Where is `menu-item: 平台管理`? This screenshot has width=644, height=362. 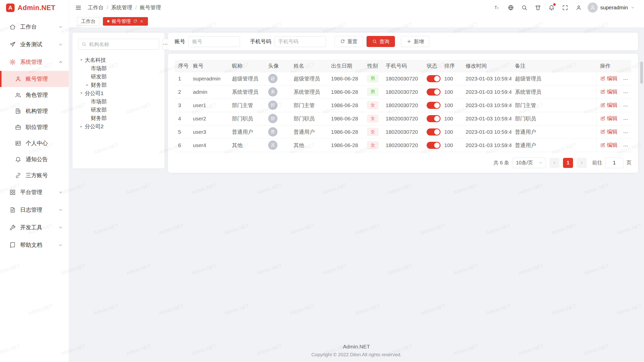
menu-item: 平台管理 is located at coordinates (34, 192).